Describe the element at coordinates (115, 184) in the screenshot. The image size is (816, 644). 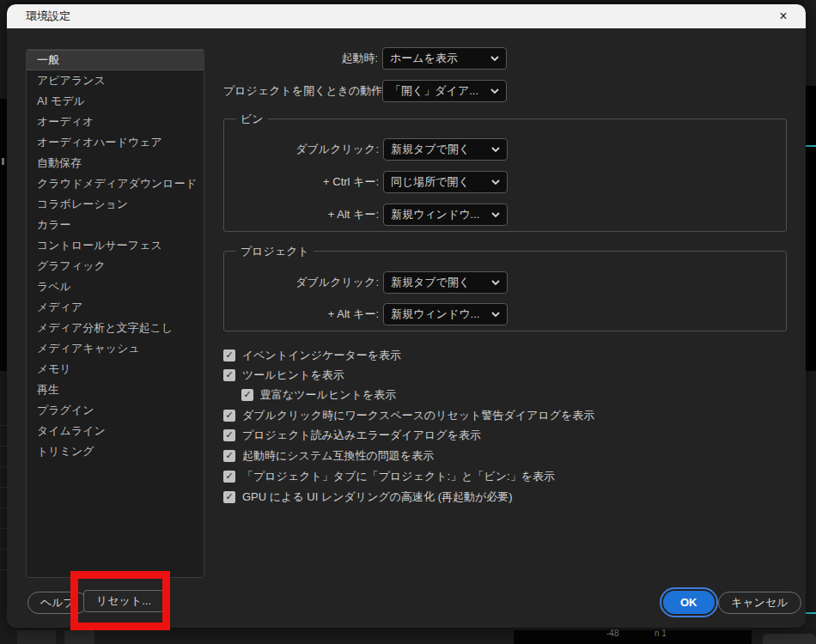
I see `sidebar-item-cloud-media: クラウドメディアダウンロード` at that location.